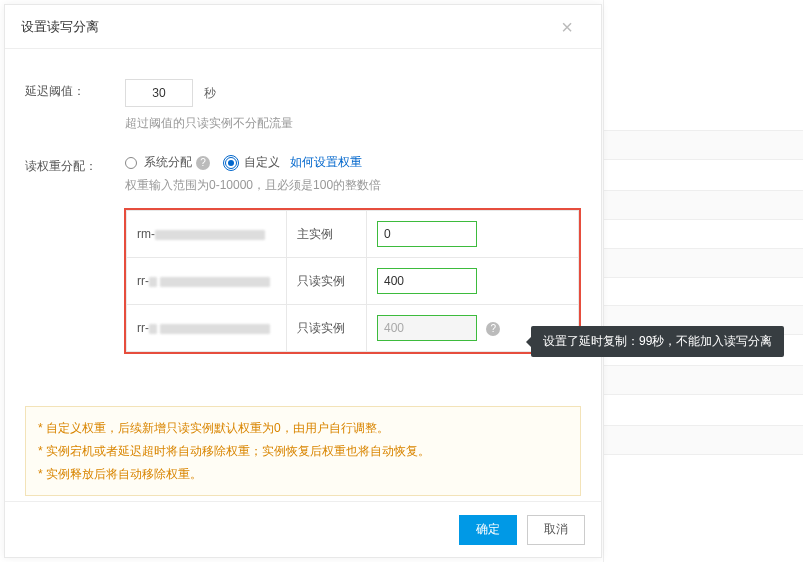  I want to click on weight-table: rm- 主实例 rr- 只读实, so click(352, 281).